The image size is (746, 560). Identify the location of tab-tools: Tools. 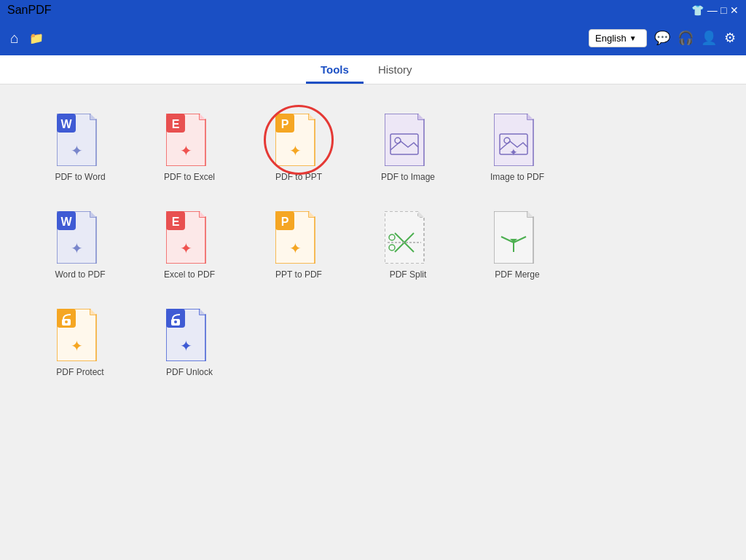
(335, 71).